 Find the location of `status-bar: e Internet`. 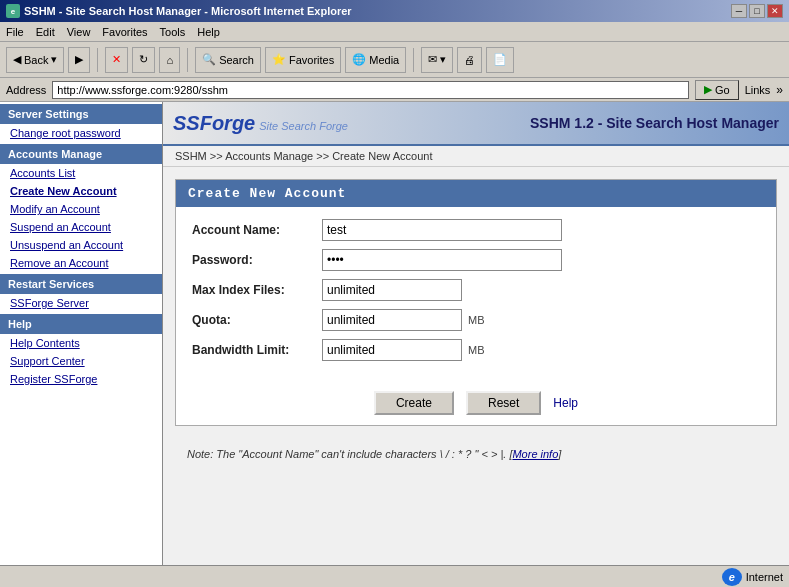

status-bar: e Internet is located at coordinates (394, 576).